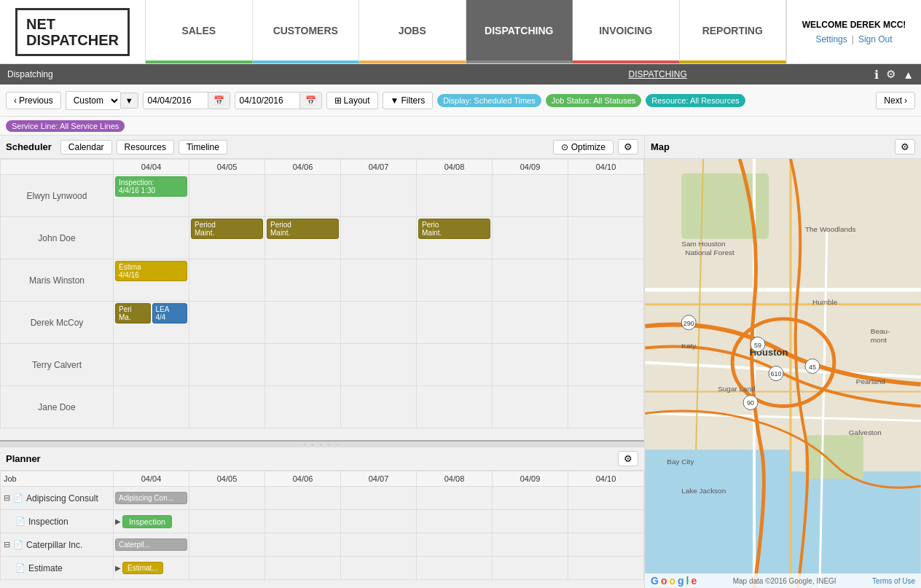  What do you see at coordinates (63, 498) in the screenshot?
I see `adipiscing-label: Adipiscing Consult` at bounding box center [63, 498].